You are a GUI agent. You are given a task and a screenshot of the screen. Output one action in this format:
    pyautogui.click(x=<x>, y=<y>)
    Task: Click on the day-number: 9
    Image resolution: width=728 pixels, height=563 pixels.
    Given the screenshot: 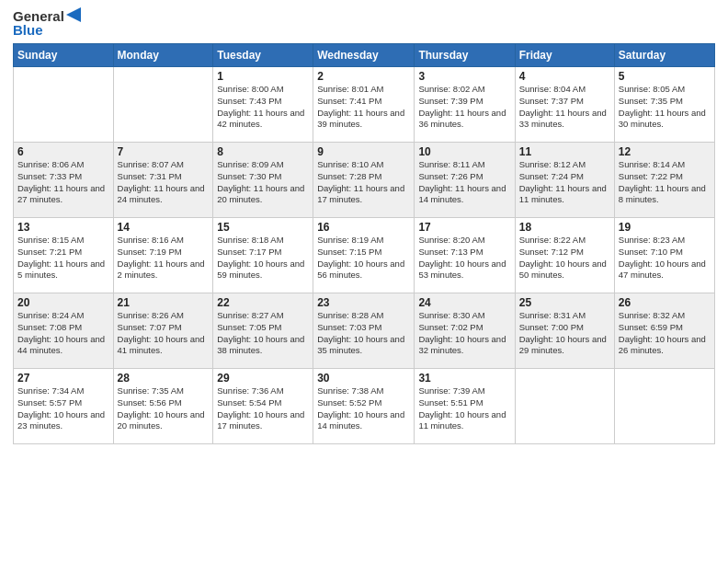 What is the action you would take?
    pyautogui.click(x=364, y=152)
    